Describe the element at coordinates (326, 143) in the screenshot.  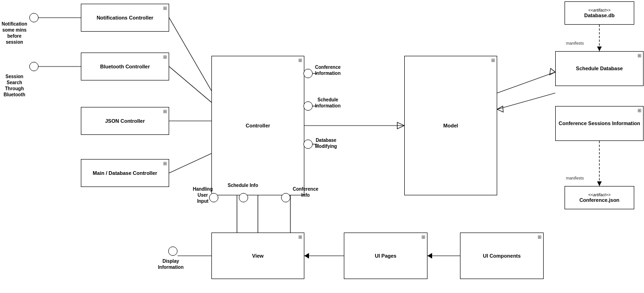
I see `label-db-modifying: DatabaseModifying` at that location.